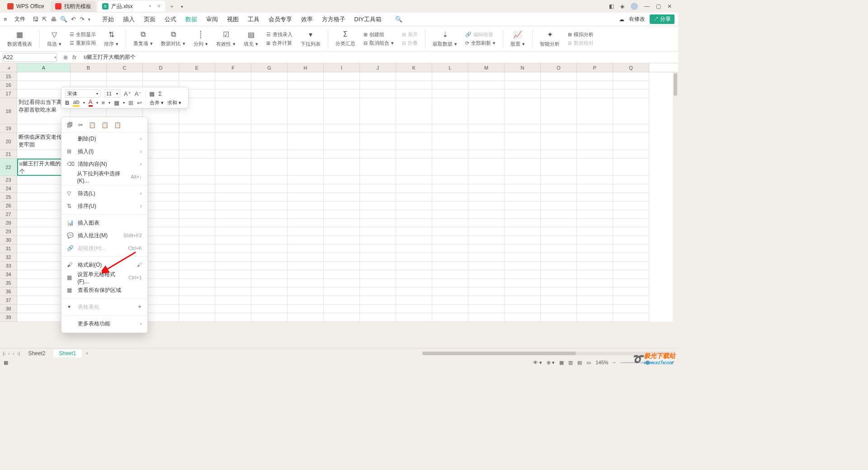 This screenshot has width=868, height=470. I want to click on row-header: 25, so click(9, 197).